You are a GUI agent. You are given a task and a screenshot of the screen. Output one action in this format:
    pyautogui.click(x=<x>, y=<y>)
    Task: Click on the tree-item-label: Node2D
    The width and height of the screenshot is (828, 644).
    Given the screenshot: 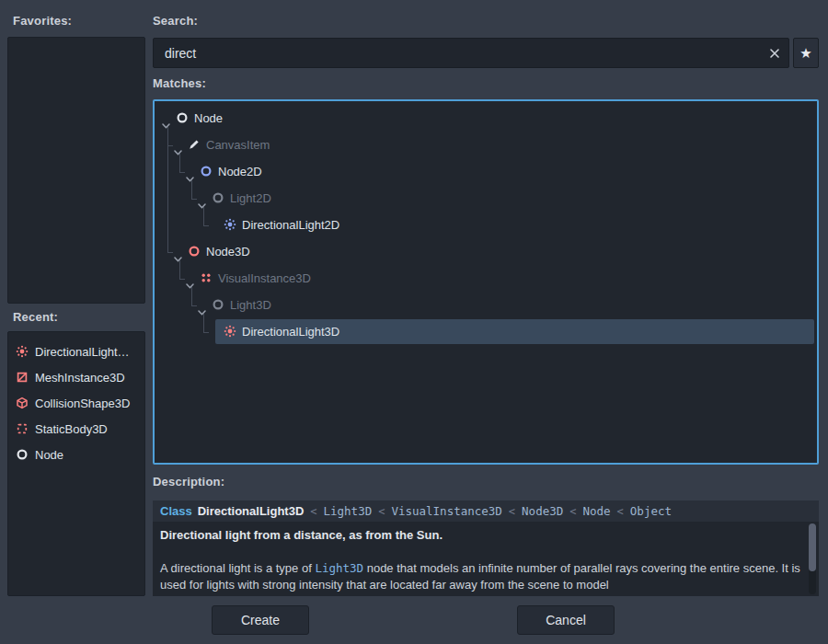 What is the action you would take?
    pyautogui.click(x=240, y=171)
    